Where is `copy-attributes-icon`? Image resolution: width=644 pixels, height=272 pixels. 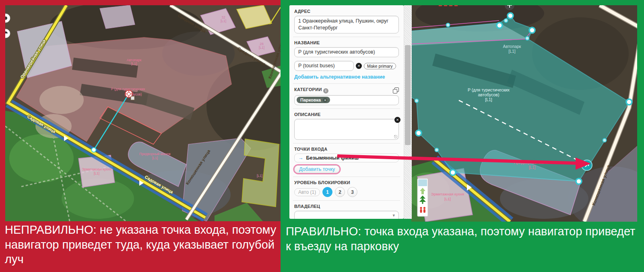
copy-attributes-icon is located at coordinates (396, 90).